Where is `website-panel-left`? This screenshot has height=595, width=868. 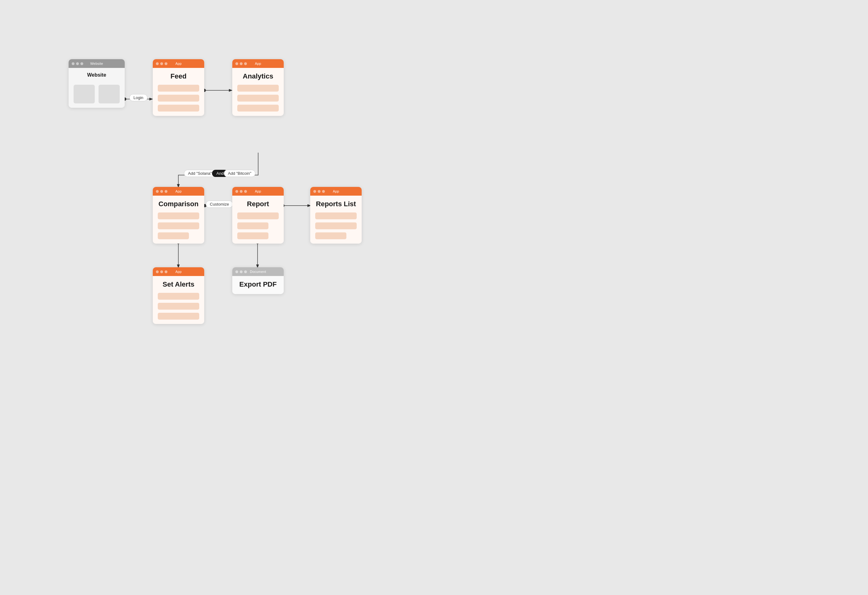 website-panel-left is located at coordinates (84, 94).